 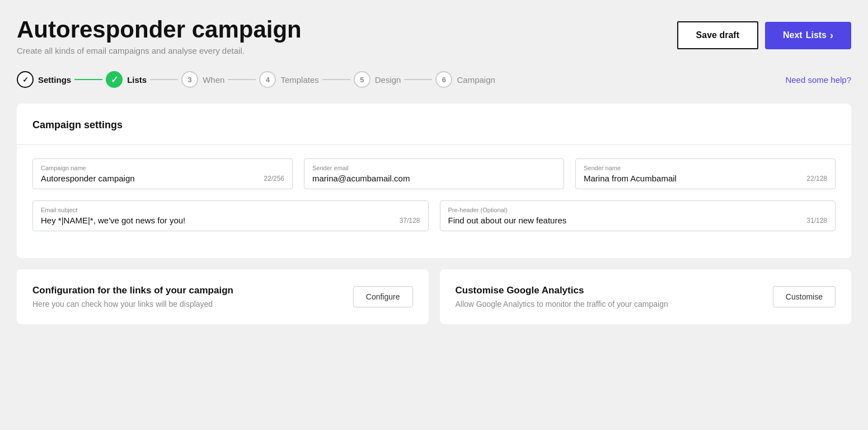 What do you see at coordinates (562, 297) in the screenshot?
I see `analytics-info: Customise Google Analytics Allow Google …` at bounding box center [562, 297].